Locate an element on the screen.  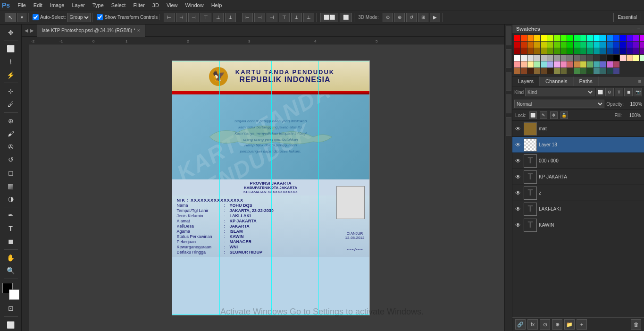
essential-btn: Essential is located at coordinates (627, 17).